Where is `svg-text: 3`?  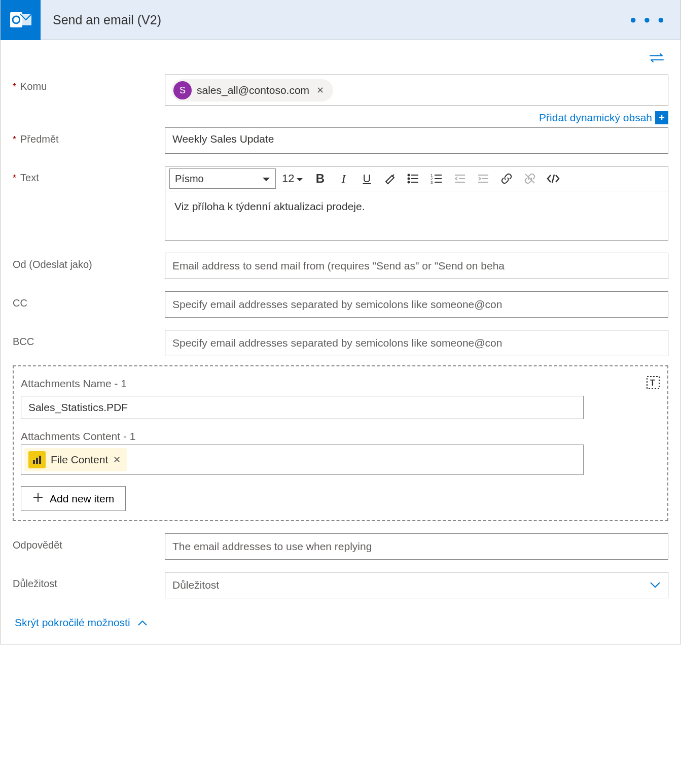
svg-text: 3 is located at coordinates (432, 182).